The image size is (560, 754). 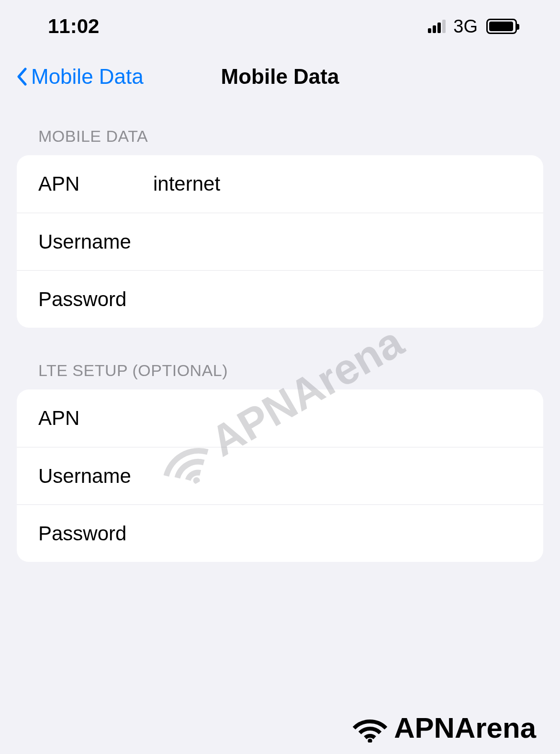 I want to click on section-header-mobile-data: MOBILE DATA, so click(x=280, y=141).